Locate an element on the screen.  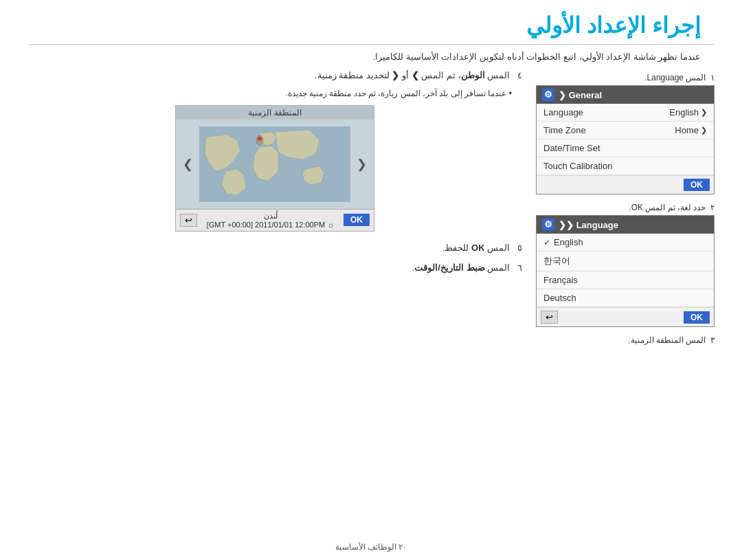
english-label: English is located at coordinates (569, 242).